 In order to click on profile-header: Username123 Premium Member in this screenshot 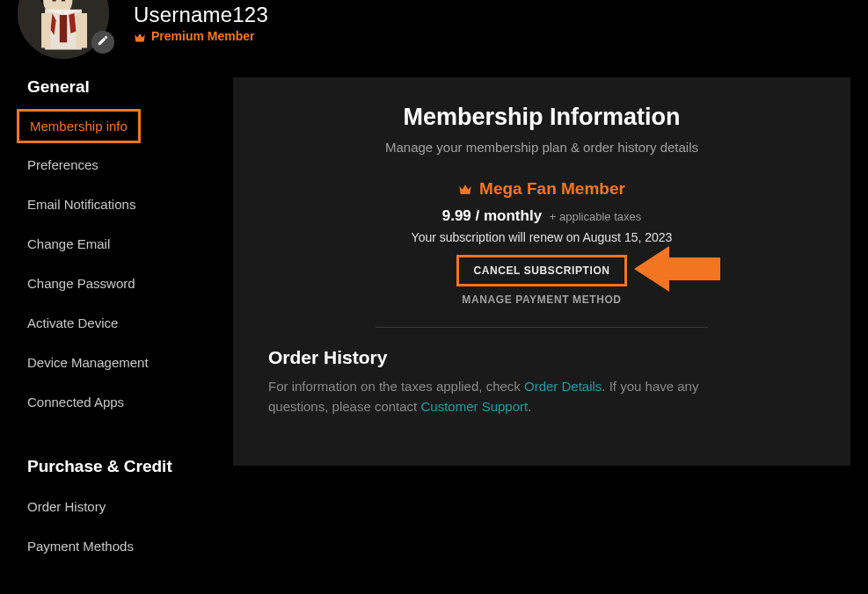, I will do `click(434, 31)`.